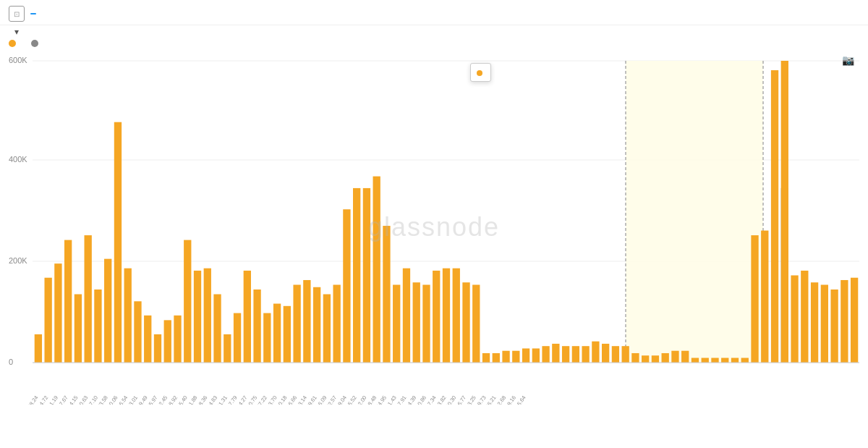  Describe the element at coordinates (14, 43) in the screenshot. I see `legend-item-urpd` at that location.